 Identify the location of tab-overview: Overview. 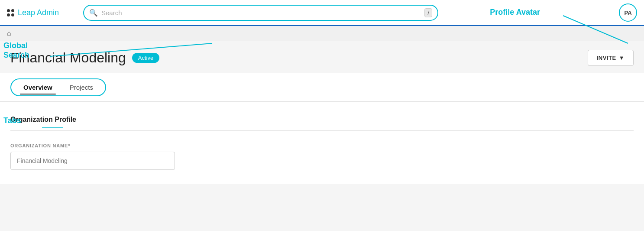
(38, 88).